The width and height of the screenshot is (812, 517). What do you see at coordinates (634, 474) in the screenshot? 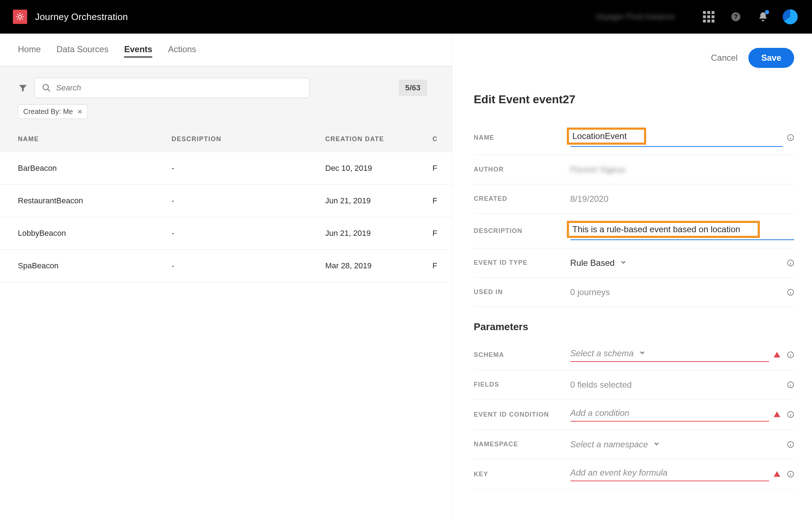
I see `field-key: KEY Add an event key formula` at bounding box center [634, 474].